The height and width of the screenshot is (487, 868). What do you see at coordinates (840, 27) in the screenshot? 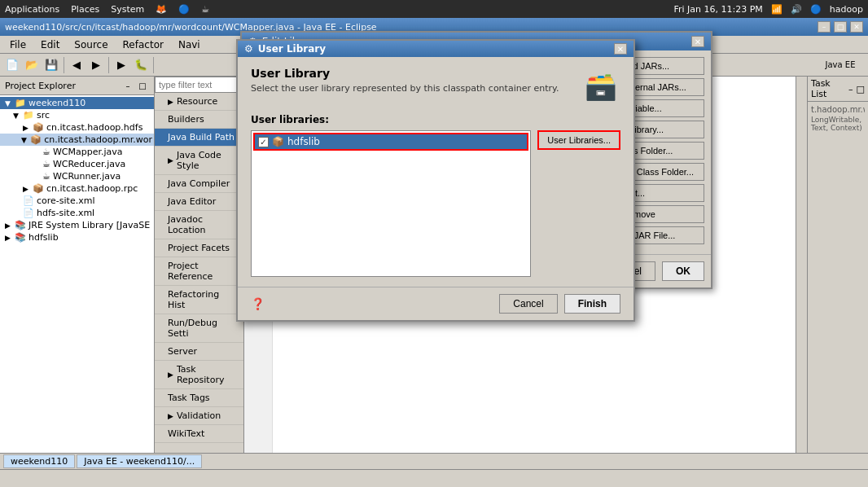
I see `maximize-button: □` at bounding box center [840, 27].